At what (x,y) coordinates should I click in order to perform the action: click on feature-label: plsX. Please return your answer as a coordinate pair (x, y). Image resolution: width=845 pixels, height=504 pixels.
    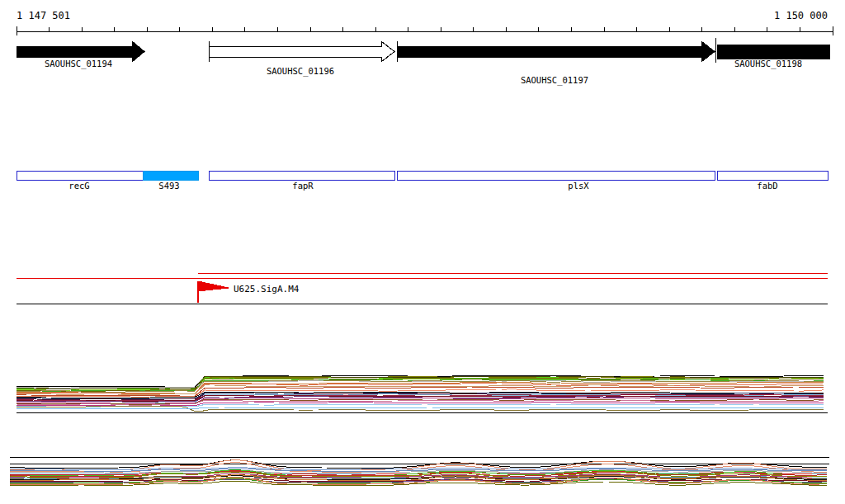
    Looking at the image, I should click on (578, 186).